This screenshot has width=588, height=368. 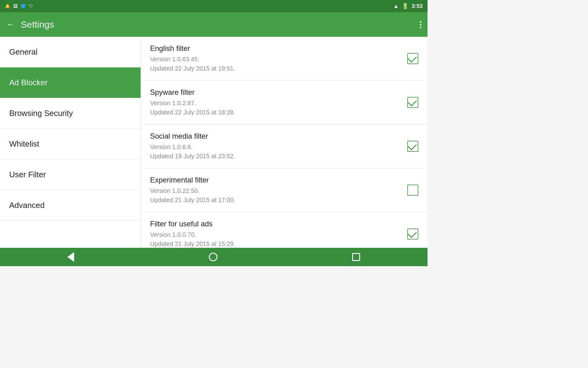 I want to click on clock: 3:53, so click(x=417, y=6).